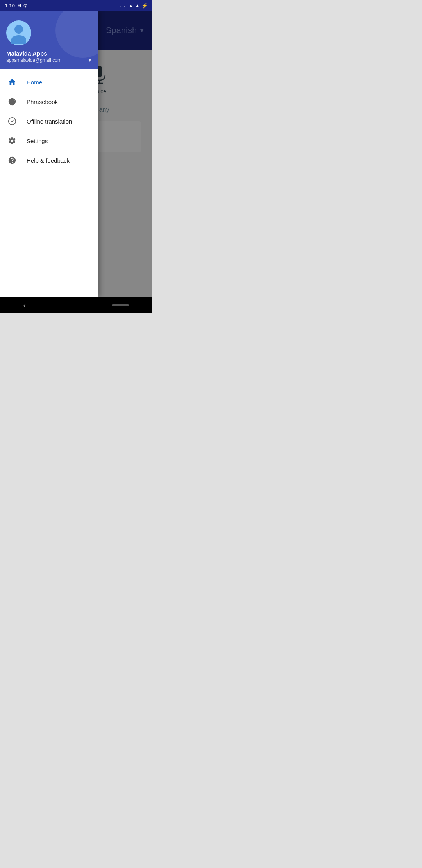 This screenshot has height=868, width=422. What do you see at coordinates (49, 102) in the screenshot?
I see `sidebar-item-phrasebook: Phrasebook` at bounding box center [49, 102].